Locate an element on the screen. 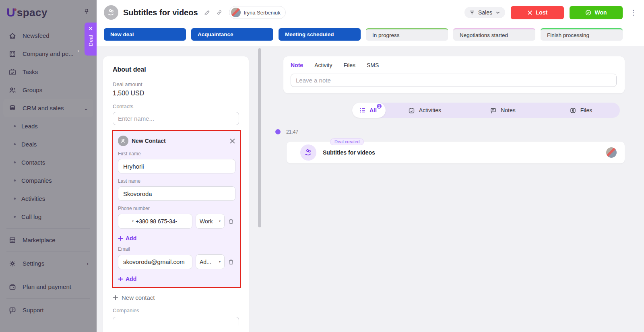  phone-label: Phone number is located at coordinates (177, 208).